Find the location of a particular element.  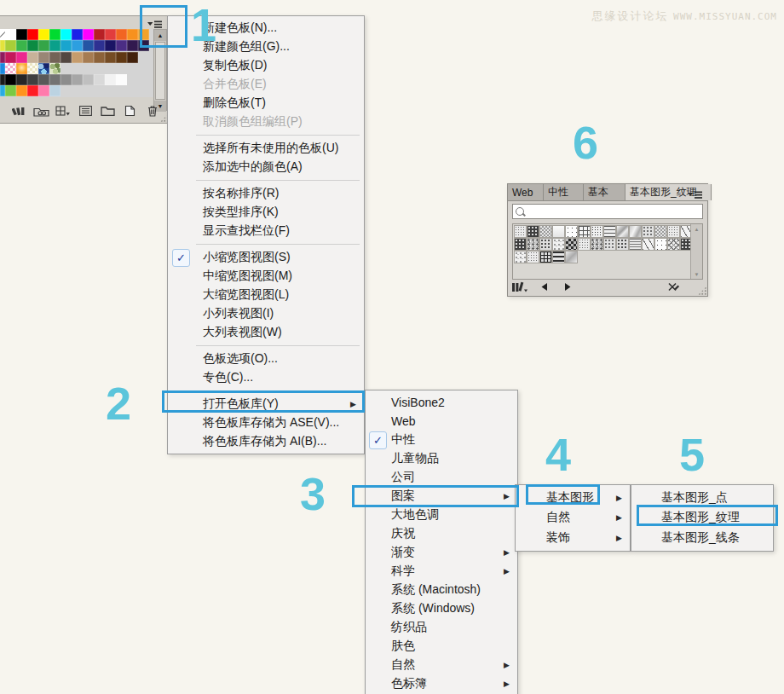

swatch-libraries-icon is located at coordinates (19, 111).